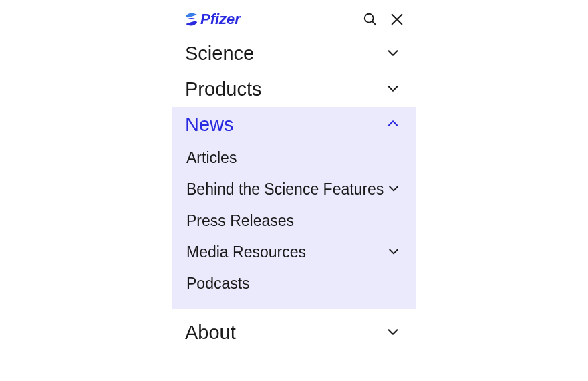 The image size is (588, 381). Describe the element at coordinates (220, 19) in the screenshot. I see `svg-text: Pfizer` at that location.